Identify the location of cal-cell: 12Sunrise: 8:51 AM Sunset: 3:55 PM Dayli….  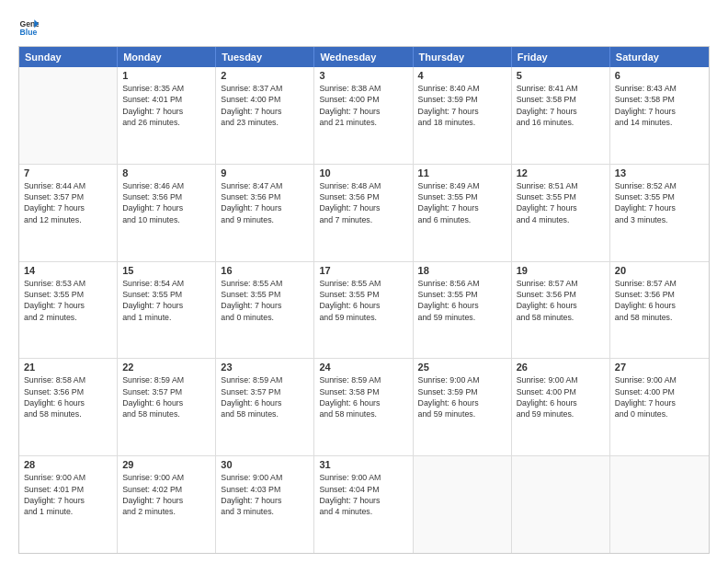
(561, 213).